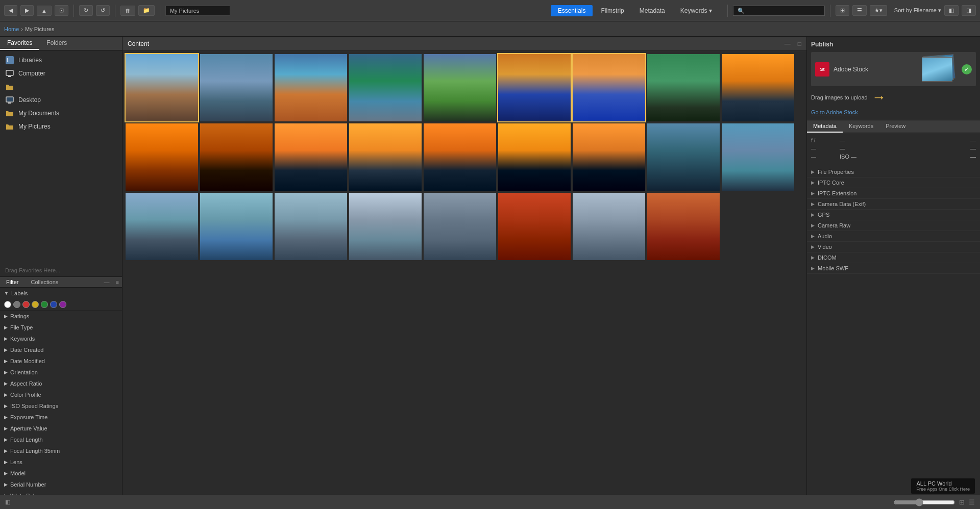  What do you see at coordinates (61, 73) in the screenshot?
I see `fav-item-computer: Computer` at bounding box center [61, 73].